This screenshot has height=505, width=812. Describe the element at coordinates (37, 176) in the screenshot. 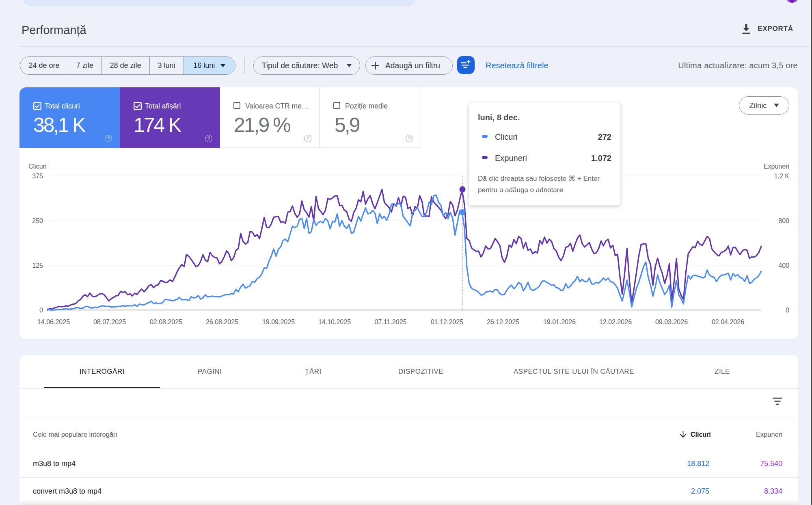

I see `svg-text: 375` at that location.